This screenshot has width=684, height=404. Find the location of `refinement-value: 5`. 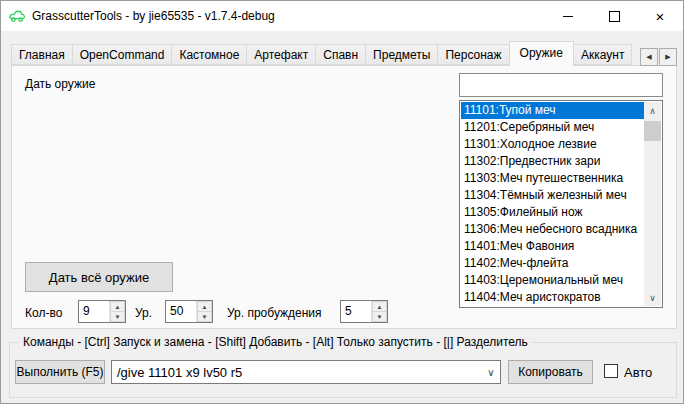

refinement-value: 5 is located at coordinates (356, 312).